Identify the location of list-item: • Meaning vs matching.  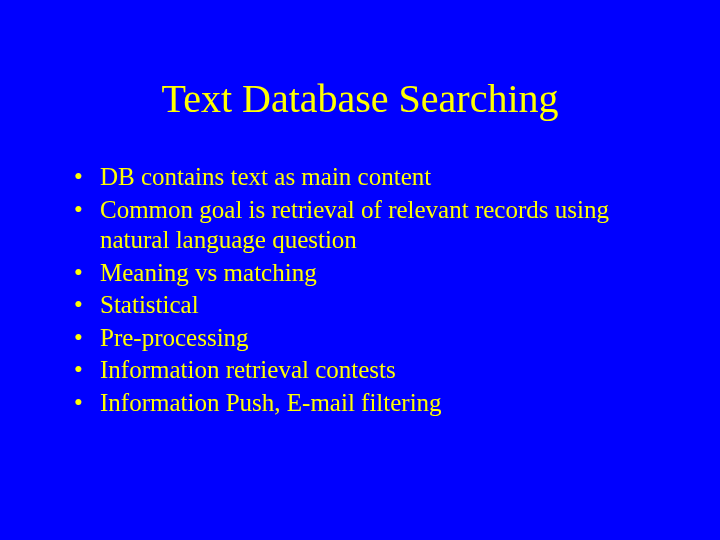
(375, 274).